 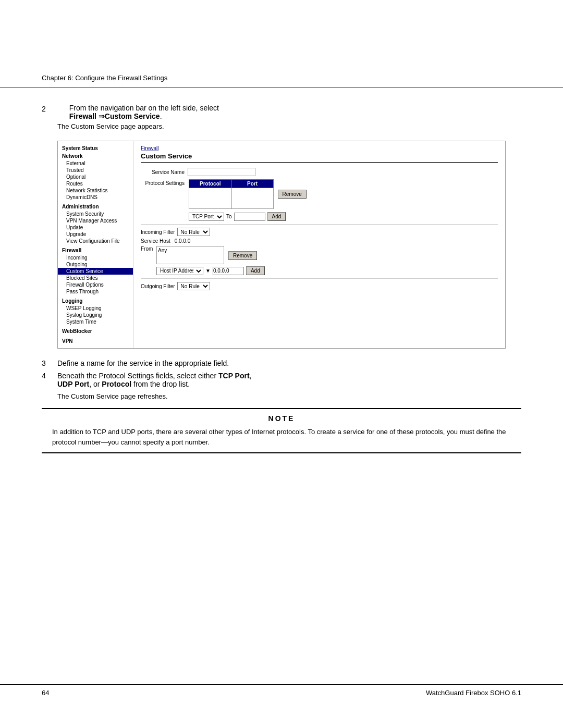 I want to click on step-3-number: 3, so click(x=50, y=363).